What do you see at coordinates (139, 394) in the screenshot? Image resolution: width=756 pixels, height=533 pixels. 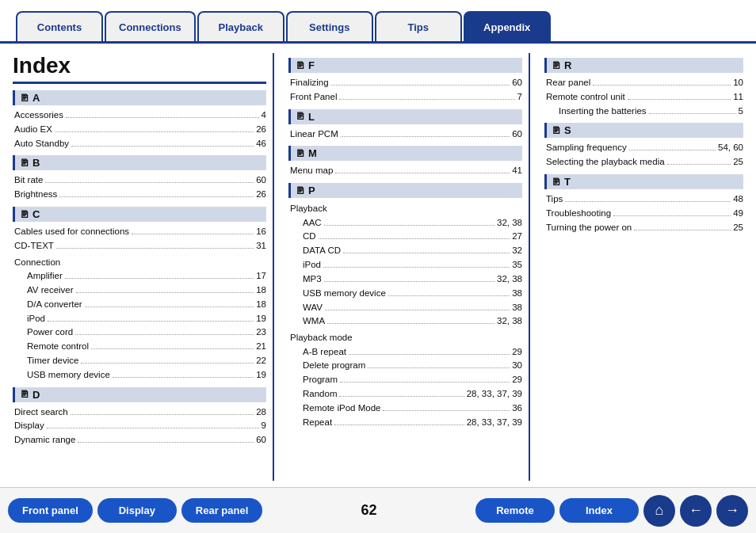 I see `section-d: 🖹 D` at bounding box center [139, 394].